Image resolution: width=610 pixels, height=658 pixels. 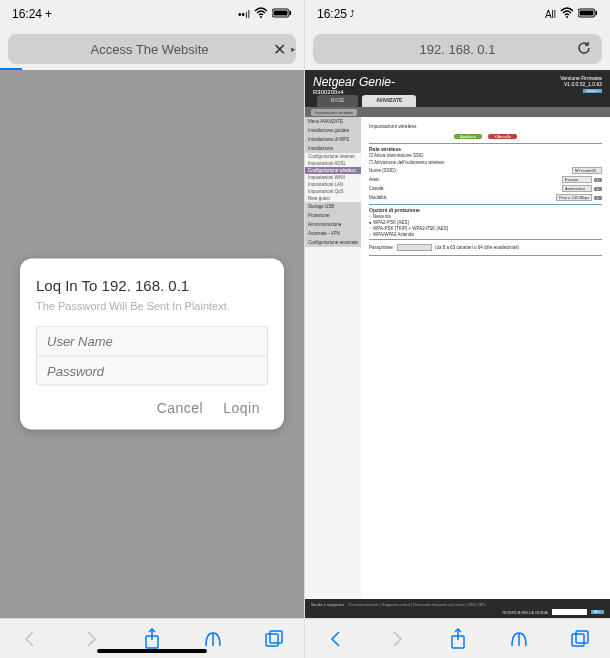 I want to click on chevron-right-icon: ▸, so click(x=294, y=49).